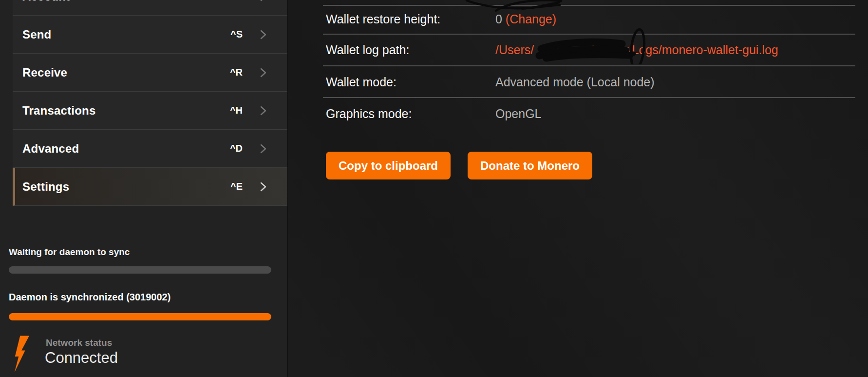 The height and width of the screenshot is (377, 868). What do you see at coordinates (594, 82) in the screenshot?
I see `wallet-mode-row: Wallet mode:Advanced mode (Local node)` at bounding box center [594, 82].